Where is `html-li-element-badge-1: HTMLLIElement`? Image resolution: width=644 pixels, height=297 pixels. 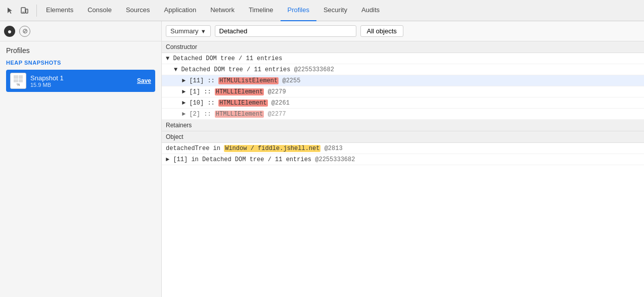 html-li-element-badge-1: HTMLLIElement is located at coordinates (240, 92).